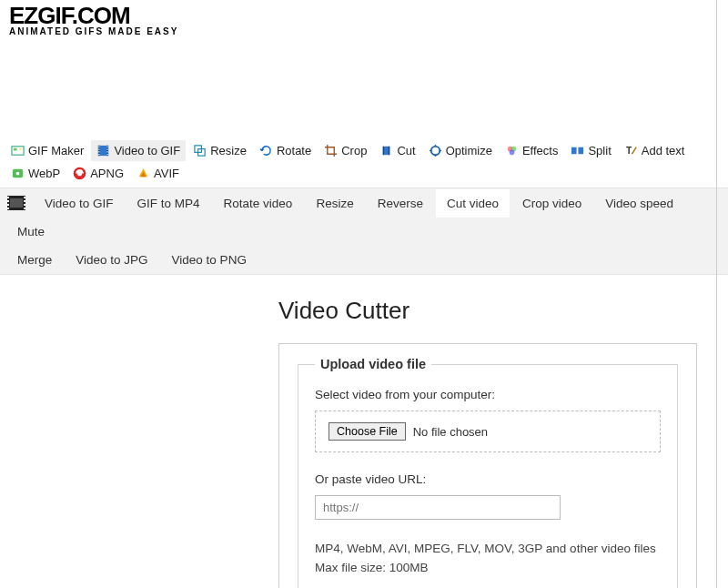 This screenshot has height=588, width=728. What do you see at coordinates (630, 151) in the screenshot?
I see `svg-text: T` at bounding box center [630, 151].